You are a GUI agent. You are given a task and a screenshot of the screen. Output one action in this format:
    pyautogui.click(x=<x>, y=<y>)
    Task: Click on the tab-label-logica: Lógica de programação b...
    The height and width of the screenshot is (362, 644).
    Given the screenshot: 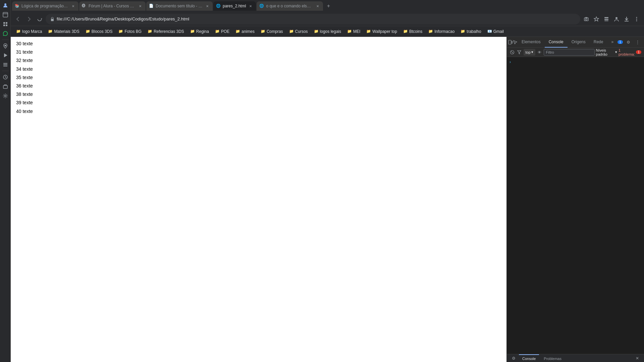 What is the action you would take?
    pyautogui.click(x=45, y=6)
    